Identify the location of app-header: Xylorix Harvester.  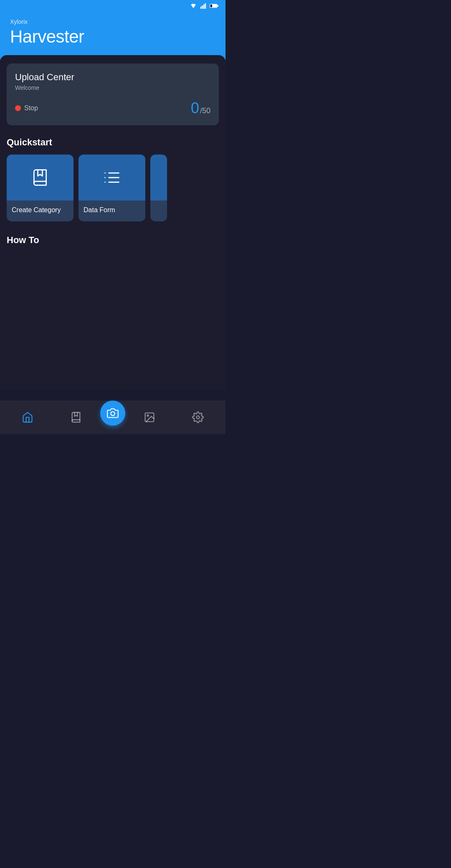
(113, 36).